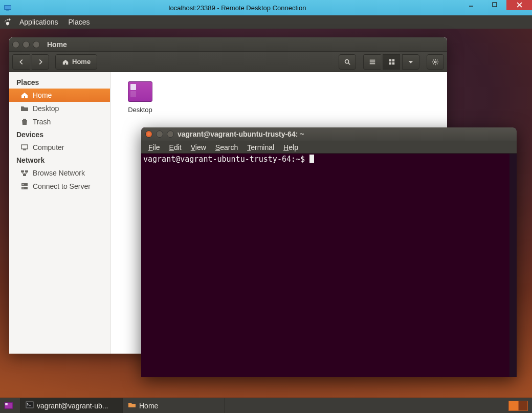  Describe the element at coordinates (149, 134) in the screenshot. I see `terminal-close-button` at that location.